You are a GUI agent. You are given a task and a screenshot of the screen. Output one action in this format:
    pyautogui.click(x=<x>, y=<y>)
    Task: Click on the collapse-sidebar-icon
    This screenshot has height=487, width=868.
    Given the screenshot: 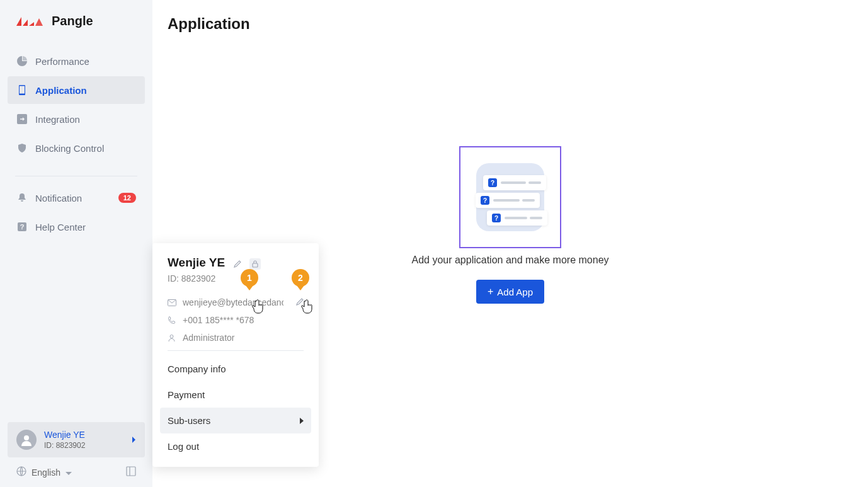 What is the action you would take?
    pyautogui.click(x=131, y=473)
    